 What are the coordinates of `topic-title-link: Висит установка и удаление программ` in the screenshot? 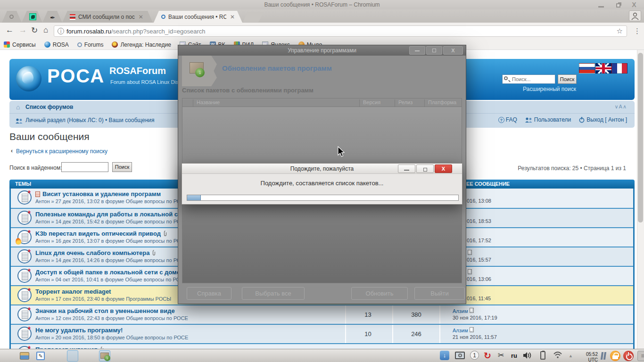 It's located at (102, 194).